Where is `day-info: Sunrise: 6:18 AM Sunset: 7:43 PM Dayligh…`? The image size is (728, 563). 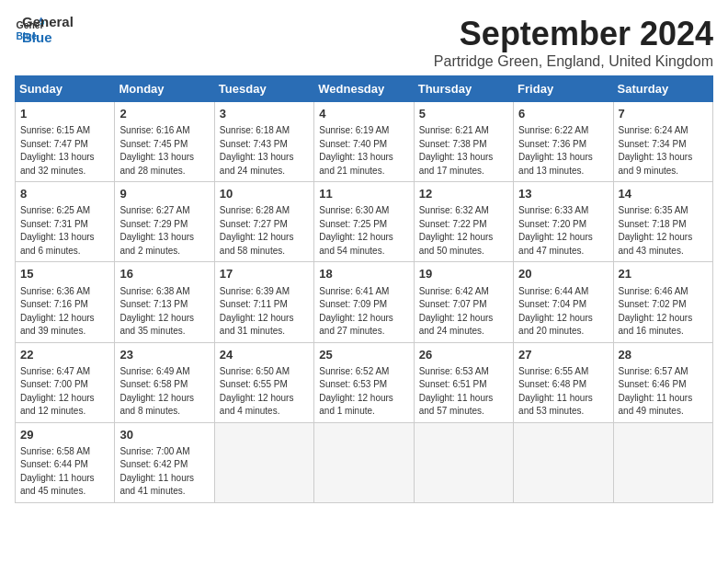
day-info: Sunrise: 6:18 AM Sunset: 7:43 PM Dayligh… is located at coordinates (265, 151).